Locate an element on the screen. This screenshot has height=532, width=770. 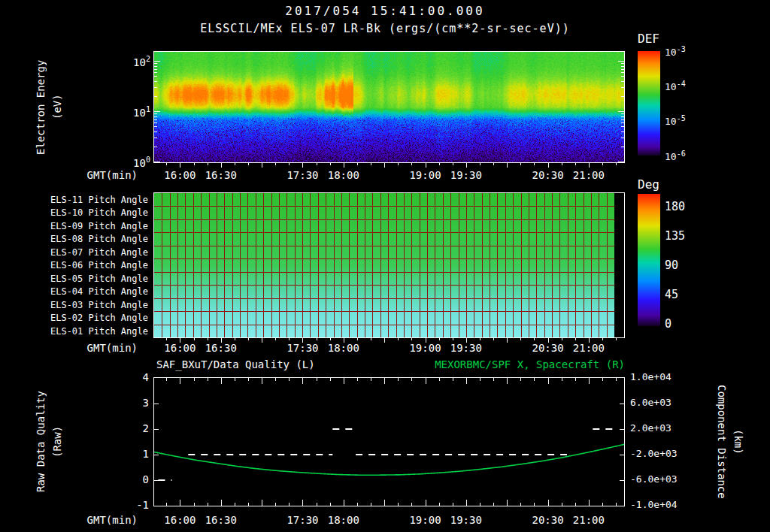
def-tick-base: 10 is located at coordinates (671, 156).